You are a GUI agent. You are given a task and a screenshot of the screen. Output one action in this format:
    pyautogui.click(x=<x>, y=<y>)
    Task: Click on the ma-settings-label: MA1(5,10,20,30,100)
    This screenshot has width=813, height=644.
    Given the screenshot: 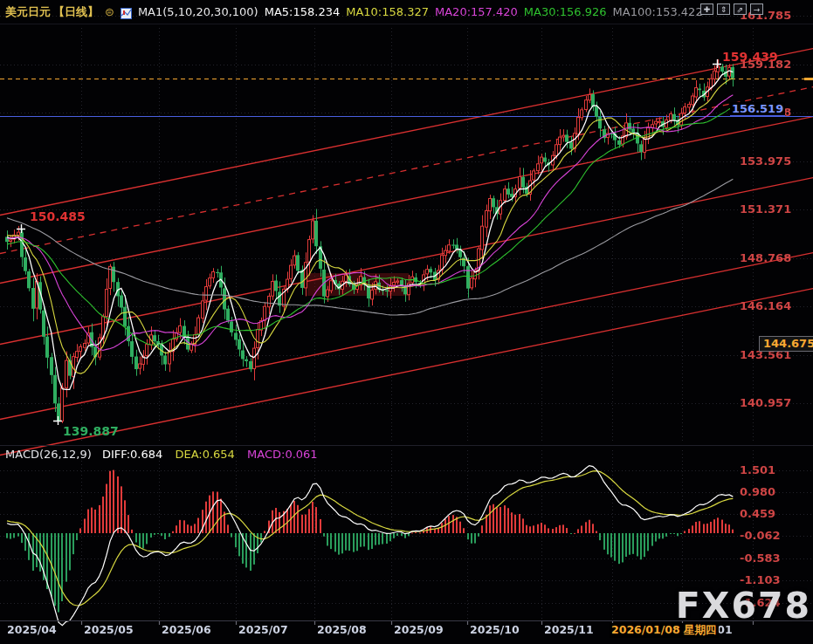 What is the action you would take?
    pyautogui.click(x=198, y=12)
    